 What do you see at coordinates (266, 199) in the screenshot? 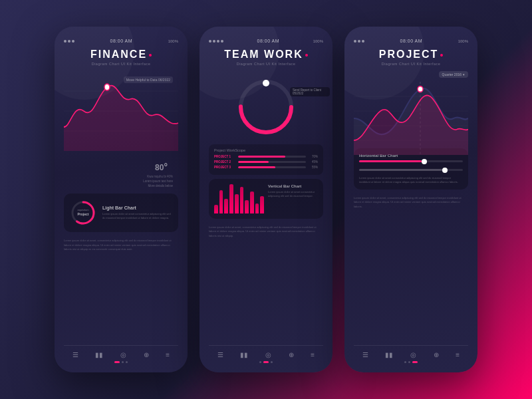
I see `vertical-bars-card: Vertical Bar Chart Lorem ipsum dolor sit…` at bounding box center [266, 199].